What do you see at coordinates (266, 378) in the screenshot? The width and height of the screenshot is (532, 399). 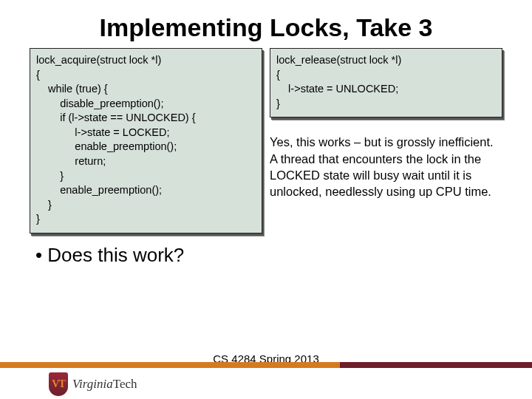 I see `footer: CS 4284 Spring 2013 VT VirginiaTech` at bounding box center [266, 378].